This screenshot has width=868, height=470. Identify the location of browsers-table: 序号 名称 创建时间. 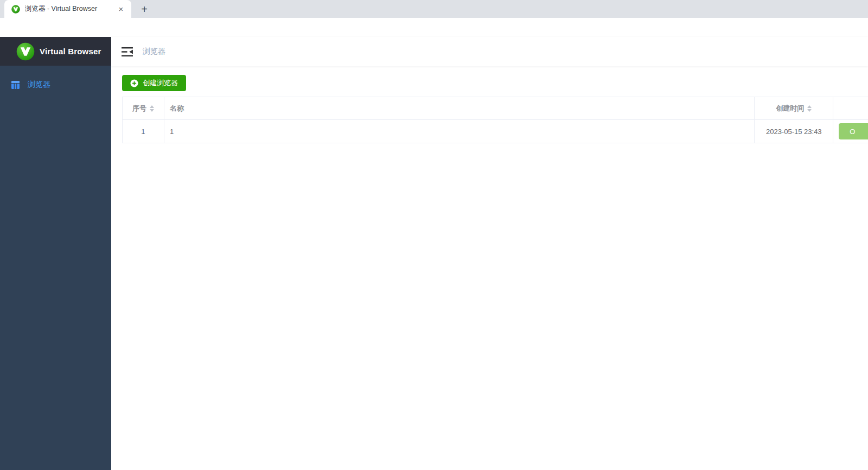
(495, 120).